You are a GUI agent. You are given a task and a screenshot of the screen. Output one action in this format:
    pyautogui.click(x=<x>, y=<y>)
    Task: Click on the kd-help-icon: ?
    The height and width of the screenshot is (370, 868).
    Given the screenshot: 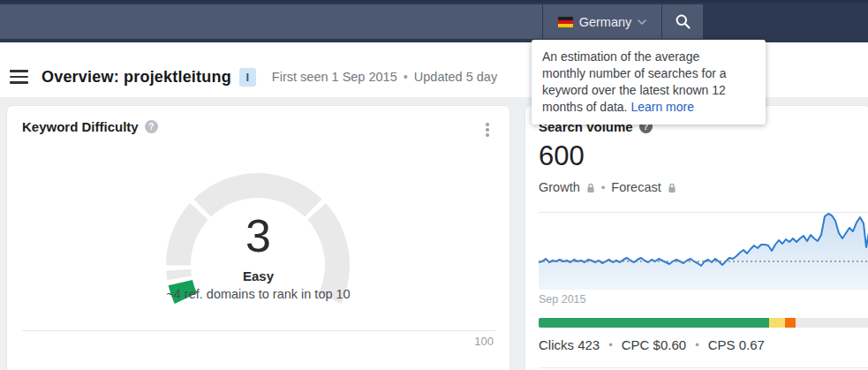 What is the action you would take?
    pyautogui.click(x=152, y=127)
    